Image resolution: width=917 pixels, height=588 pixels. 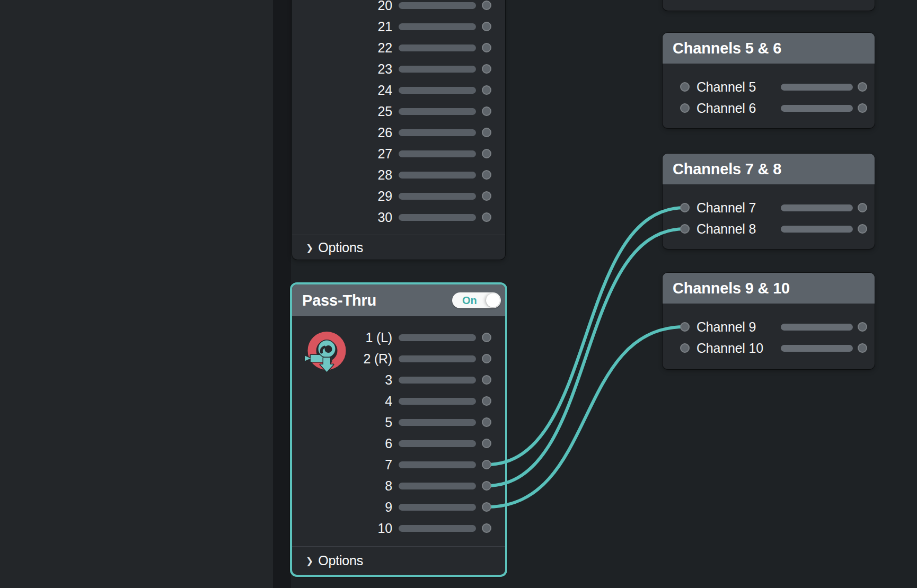 What do you see at coordinates (399, 175) in the screenshot?
I see `channel-row: 28` at bounding box center [399, 175].